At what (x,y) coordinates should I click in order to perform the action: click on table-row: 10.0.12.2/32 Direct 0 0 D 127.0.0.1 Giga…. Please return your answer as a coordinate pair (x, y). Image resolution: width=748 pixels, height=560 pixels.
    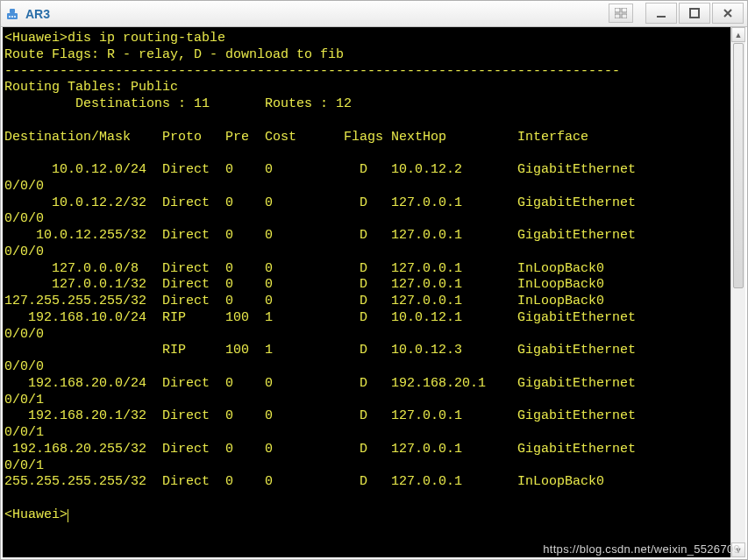
    Looking at the image, I should click on (320, 203).